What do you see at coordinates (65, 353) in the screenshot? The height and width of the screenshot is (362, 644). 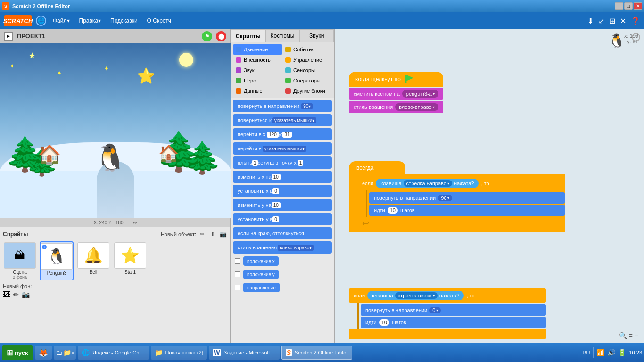 I see `taskbar-icons: 🗂 📁 »` at bounding box center [65, 353].